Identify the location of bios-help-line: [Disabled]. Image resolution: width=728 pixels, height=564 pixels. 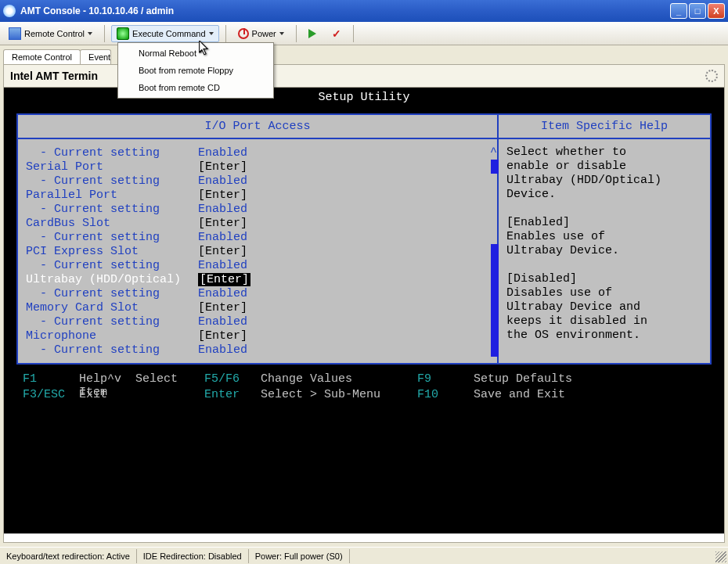
(604, 279).